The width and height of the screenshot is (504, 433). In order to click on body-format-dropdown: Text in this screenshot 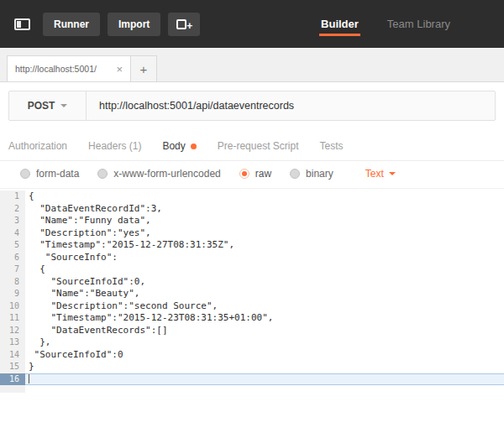, I will do `click(381, 174)`.